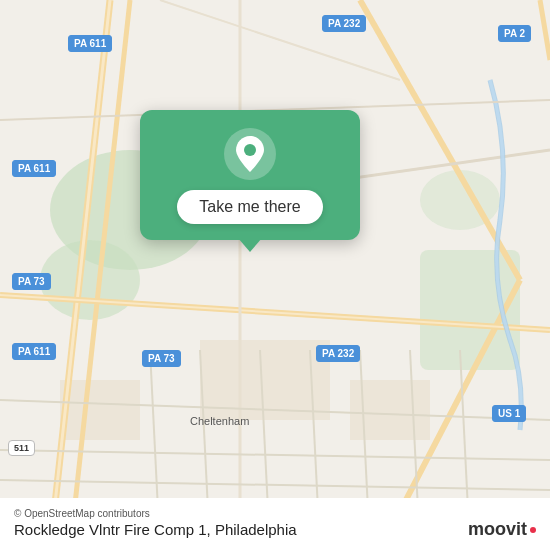  I want to click on attribution-row: © OpenStreetMap contributors, so click(275, 514).